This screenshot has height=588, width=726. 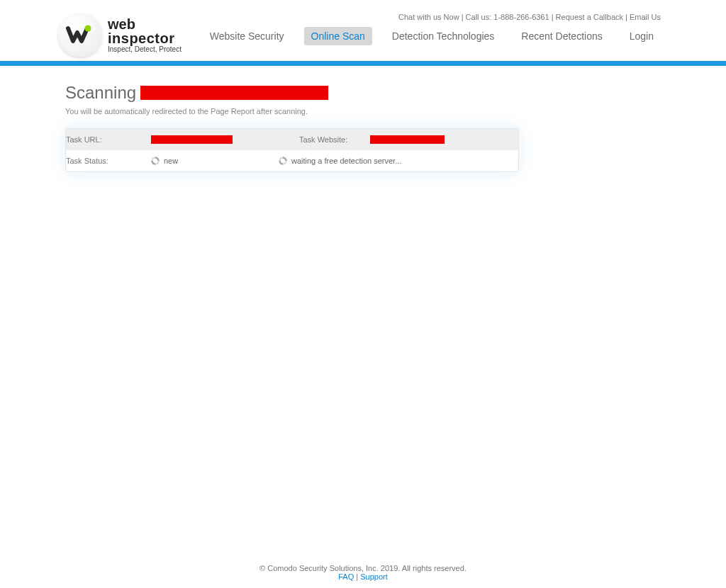 I want to click on footer: © Comodo Security Solutions, Inc. 2019. …, so click(x=363, y=572).